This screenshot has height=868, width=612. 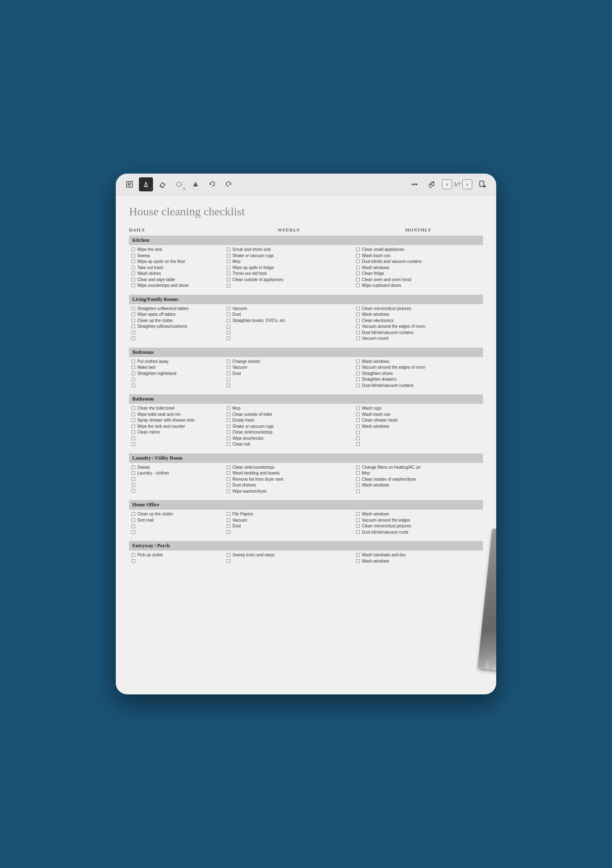 What do you see at coordinates (289, 526) in the screenshot?
I see `list-item: Dust` at bounding box center [289, 526].